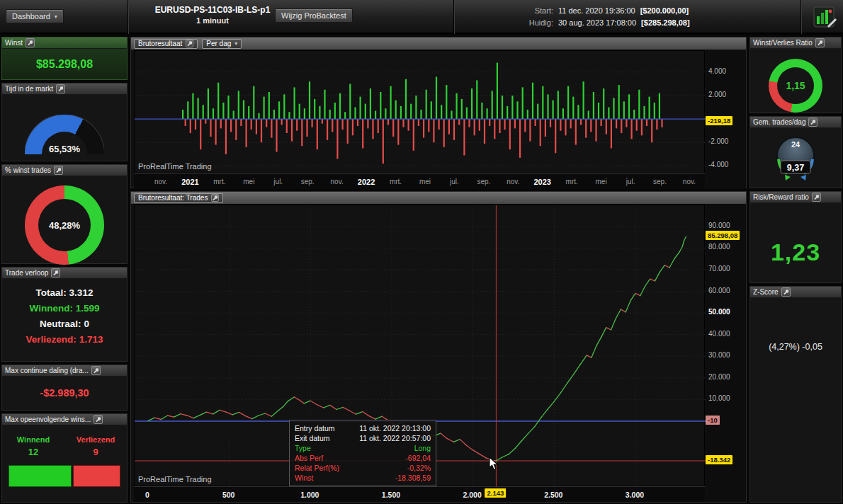  What do you see at coordinates (439, 44) in the screenshot?
I see `top-chart-header: Brutoresultaat Per dag ▾` at bounding box center [439, 44].